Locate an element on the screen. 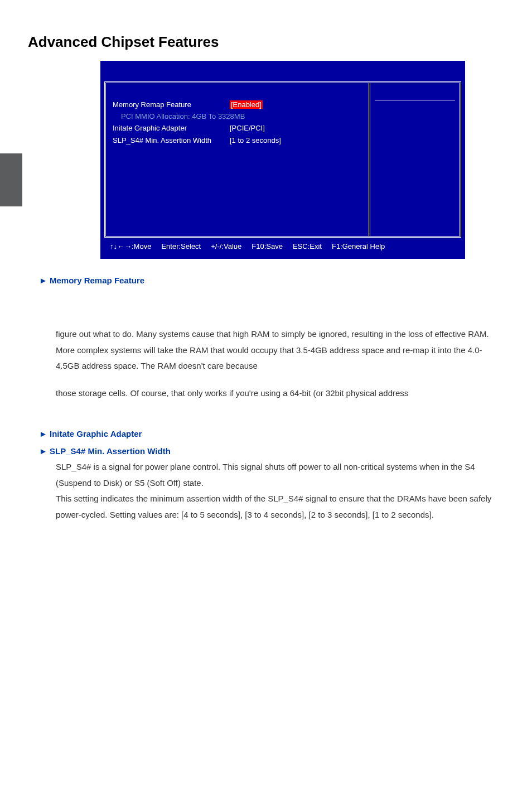  bios-label-memory-remap: Memory Remap Feature is located at coordinates (171, 105).